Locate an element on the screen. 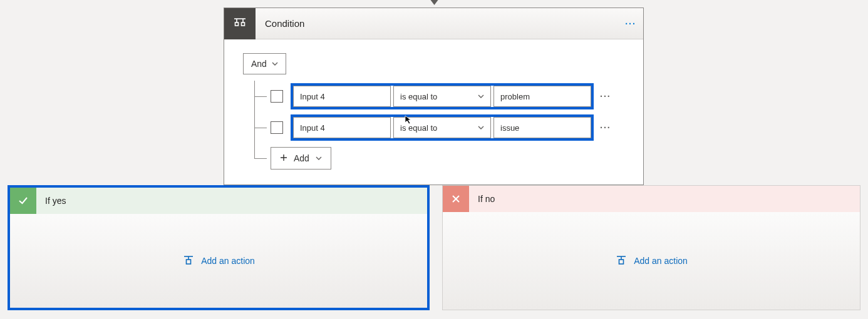 This screenshot has height=319, width=868. branch-yes-body: Add an action is located at coordinates (219, 261).